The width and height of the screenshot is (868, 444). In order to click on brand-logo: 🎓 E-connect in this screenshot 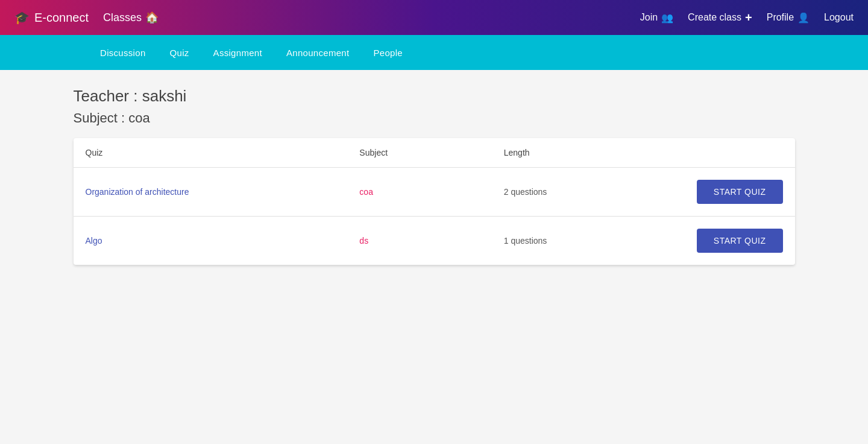, I will do `click(52, 17)`.